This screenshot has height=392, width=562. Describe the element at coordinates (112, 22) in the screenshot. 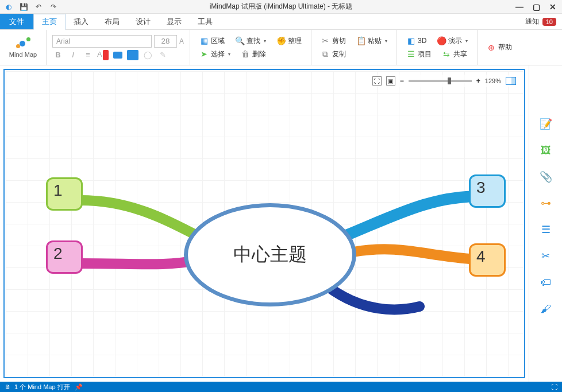

I see `tab-layout: 布局` at that location.